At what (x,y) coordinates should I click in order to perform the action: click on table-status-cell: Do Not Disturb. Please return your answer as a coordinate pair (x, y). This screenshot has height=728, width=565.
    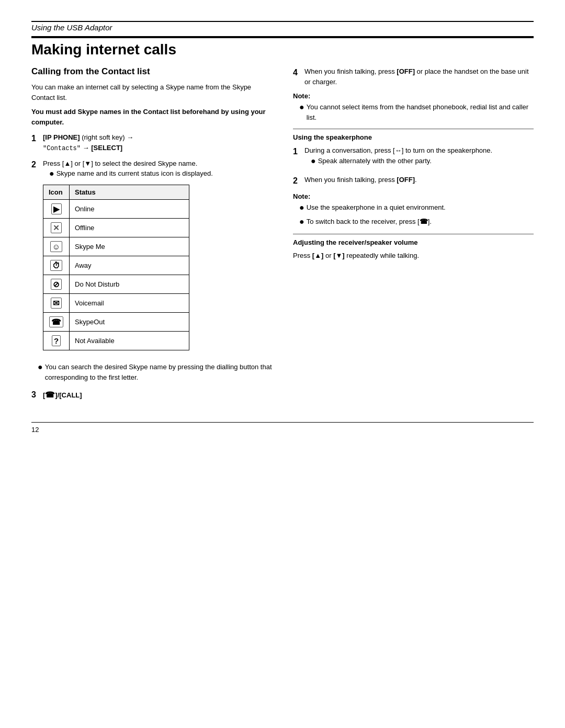
    Looking at the image, I should click on (130, 285).